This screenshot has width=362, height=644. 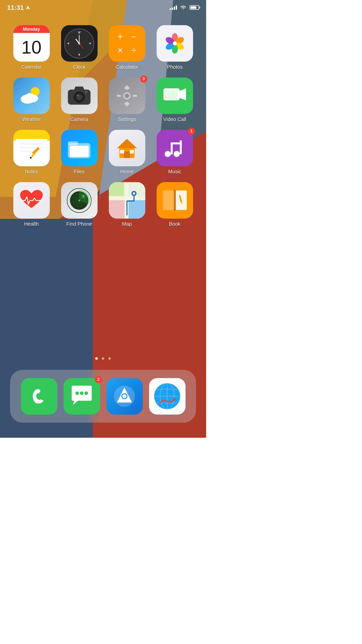 What do you see at coordinates (79, 44) in the screenshot?
I see `clock-face: 12 3 6 9` at bounding box center [79, 44].